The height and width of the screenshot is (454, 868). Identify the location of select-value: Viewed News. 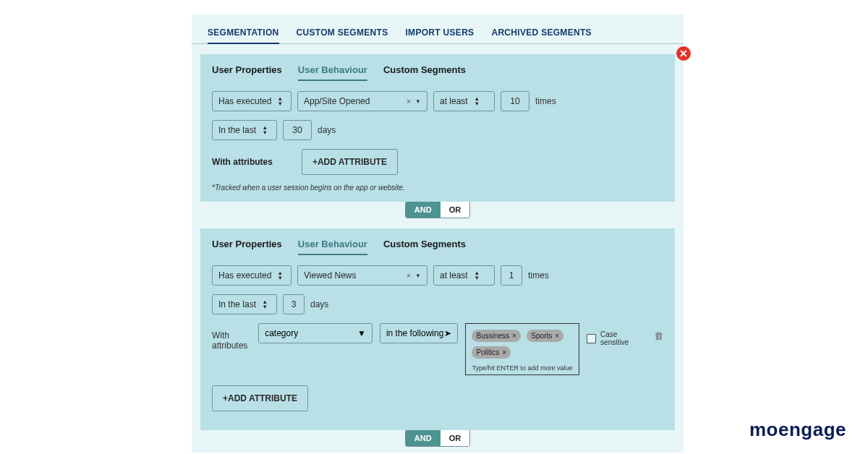
(330, 275).